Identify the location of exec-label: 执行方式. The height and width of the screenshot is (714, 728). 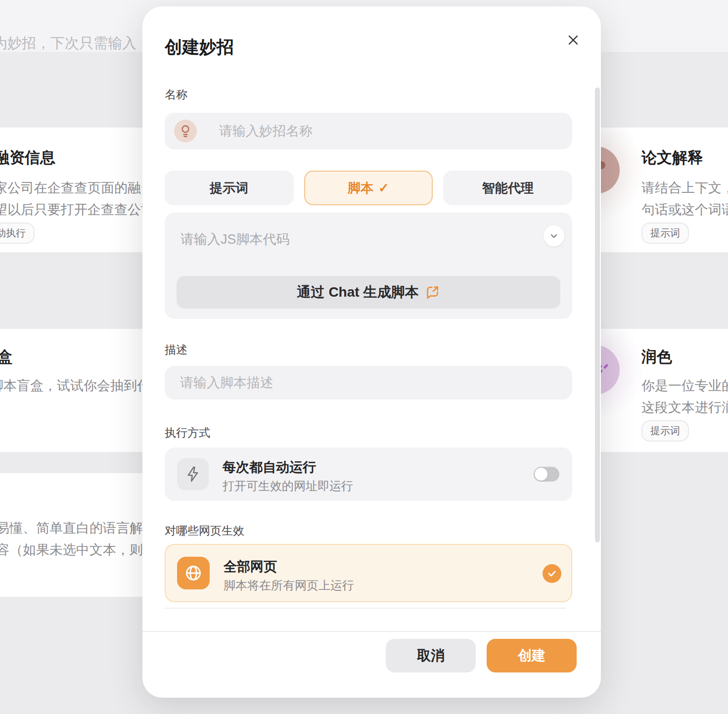
(187, 433).